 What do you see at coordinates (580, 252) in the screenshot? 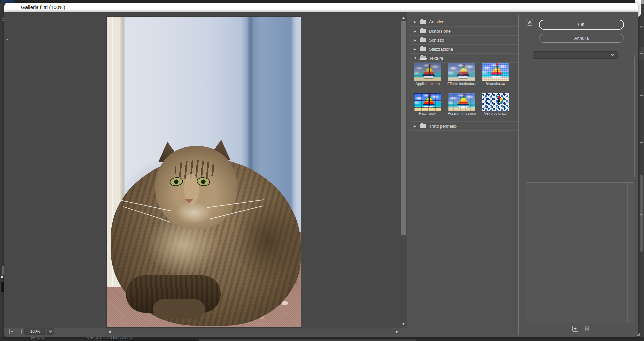
I see `effect-layers-panel` at bounding box center [580, 252].